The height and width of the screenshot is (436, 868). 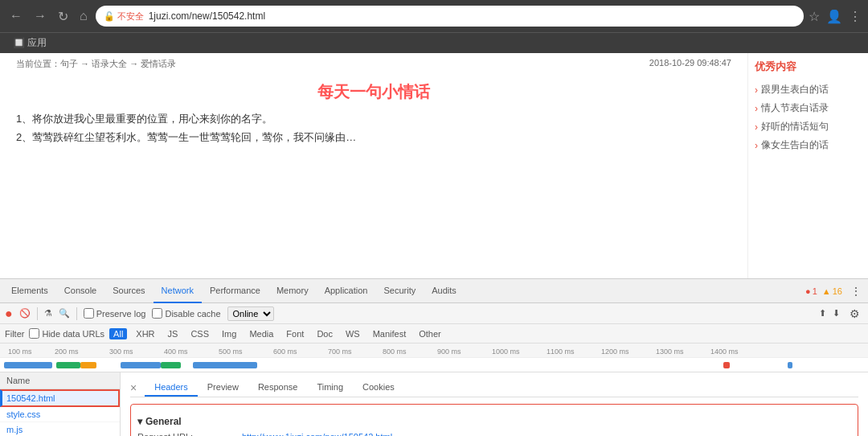 What do you see at coordinates (379, 388) in the screenshot?
I see `subtab-cookies: Cookies` at bounding box center [379, 388].